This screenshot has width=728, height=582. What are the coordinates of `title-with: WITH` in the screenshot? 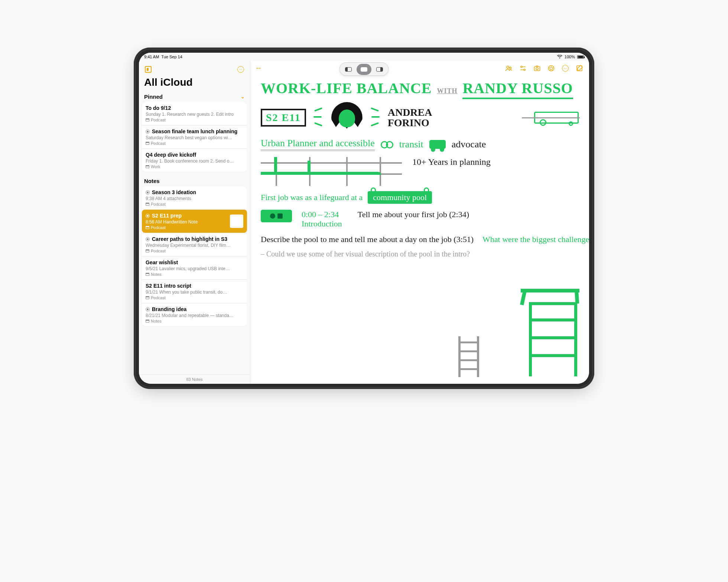 It's located at (447, 91).